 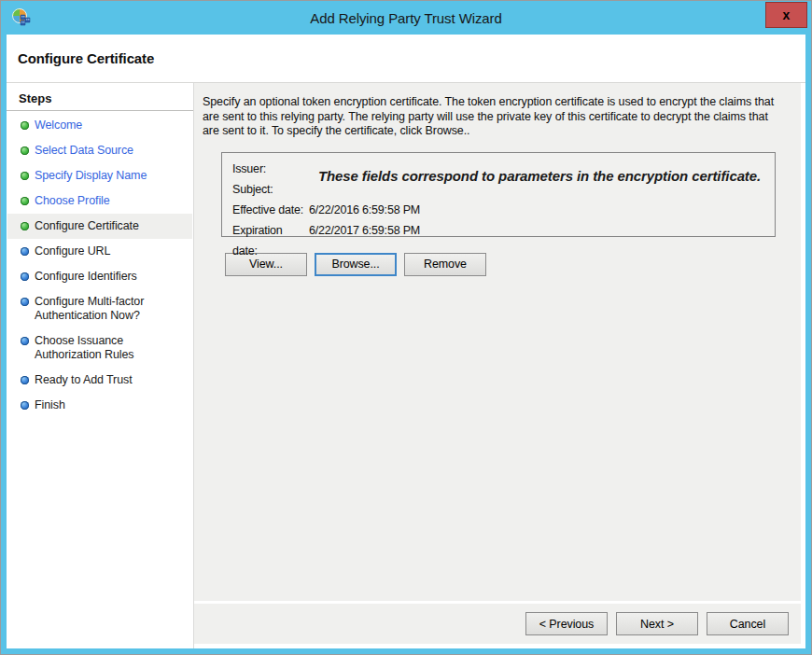 I want to click on wizard-footer: < Previous Next > Cancel, so click(x=497, y=622).